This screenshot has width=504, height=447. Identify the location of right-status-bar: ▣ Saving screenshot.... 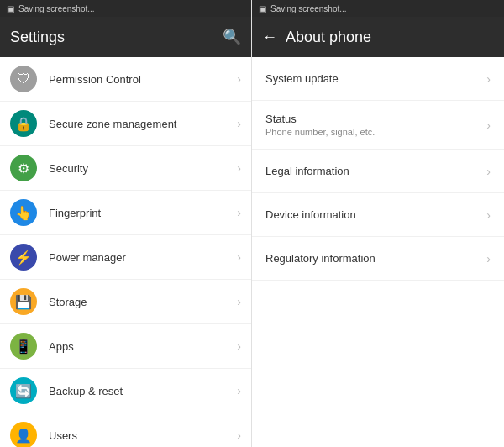
(378, 8).